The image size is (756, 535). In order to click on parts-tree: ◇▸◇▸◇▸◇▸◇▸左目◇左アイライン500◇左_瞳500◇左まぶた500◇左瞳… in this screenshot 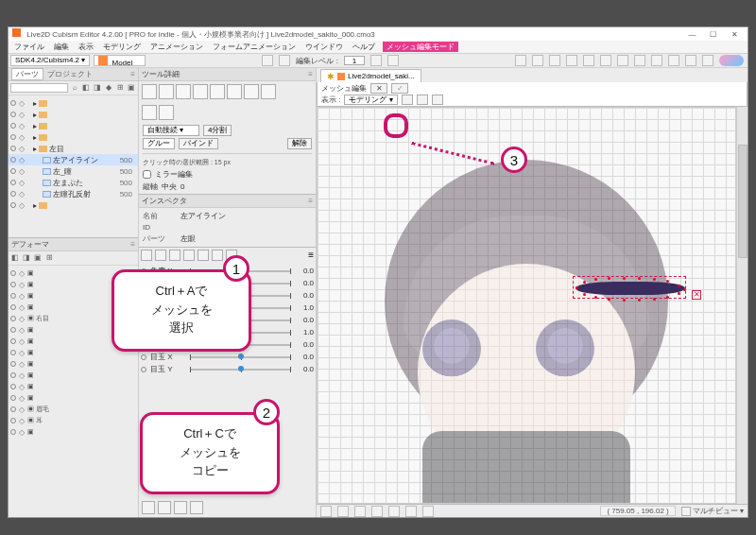, I will do `click(74, 154)`.